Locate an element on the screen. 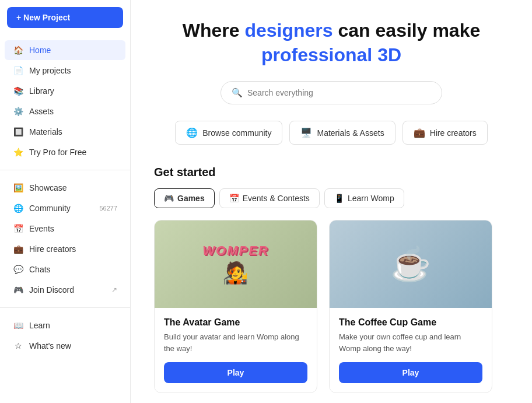 The width and height of the screenshot is (532, 403). avatar-figure: 🧑‍🎤 is located at coordinates (236, 273).